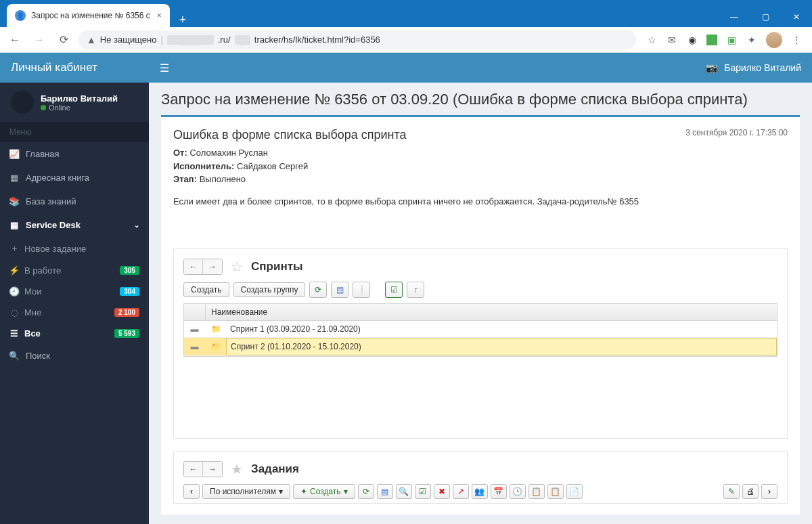 Image resolution: width=812 pixels, height=524 pixels. Describe the element at coordinates (74, 102) in the screenshot. I see `sidebar-user-block: Барилко Виталий Online` at that location.